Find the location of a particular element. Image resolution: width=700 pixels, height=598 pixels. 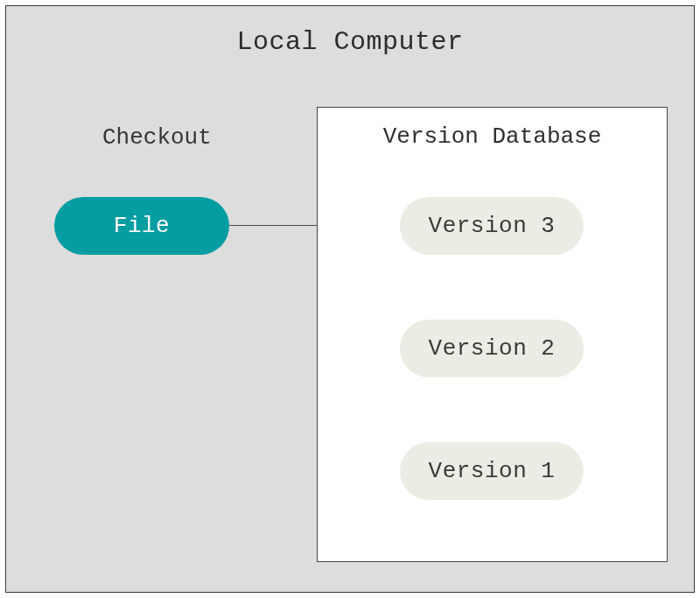

version-node-2: Version 2 is located at coordinates (492, 348).